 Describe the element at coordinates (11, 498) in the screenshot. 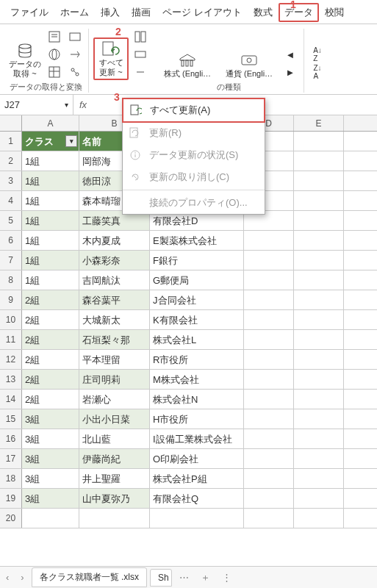

I see `row-header: 19` at that location.